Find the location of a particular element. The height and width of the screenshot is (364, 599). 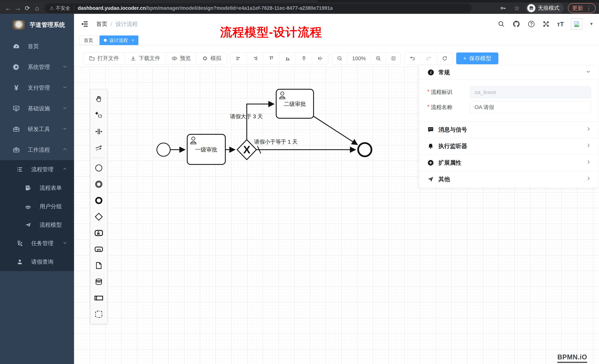

bpmn-io-watermark: BPMN.iO is located at coordinates (572, 358).